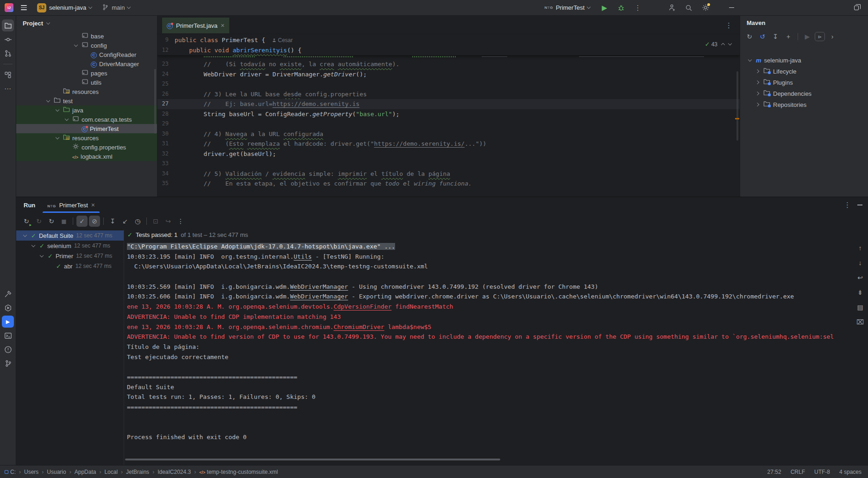 The image size is (868, 478). I want to click on project-tree-item-utils: utils, so click(87, 82).